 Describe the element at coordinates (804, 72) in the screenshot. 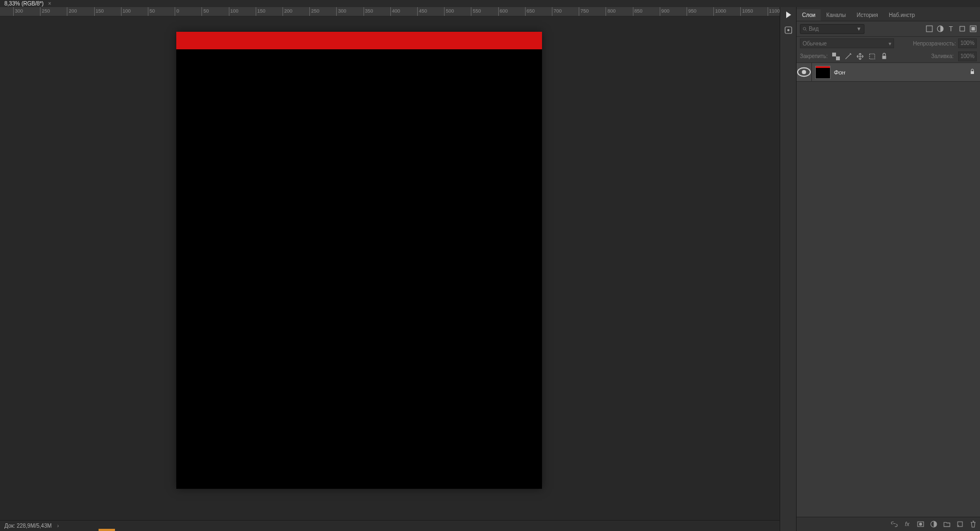

I see `layer-visibility-toggle` at that location.